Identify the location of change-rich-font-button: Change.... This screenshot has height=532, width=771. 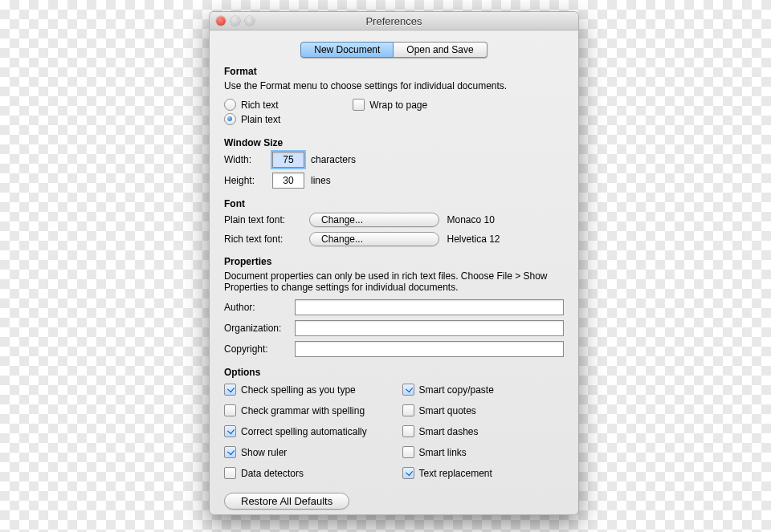
(374, 239).